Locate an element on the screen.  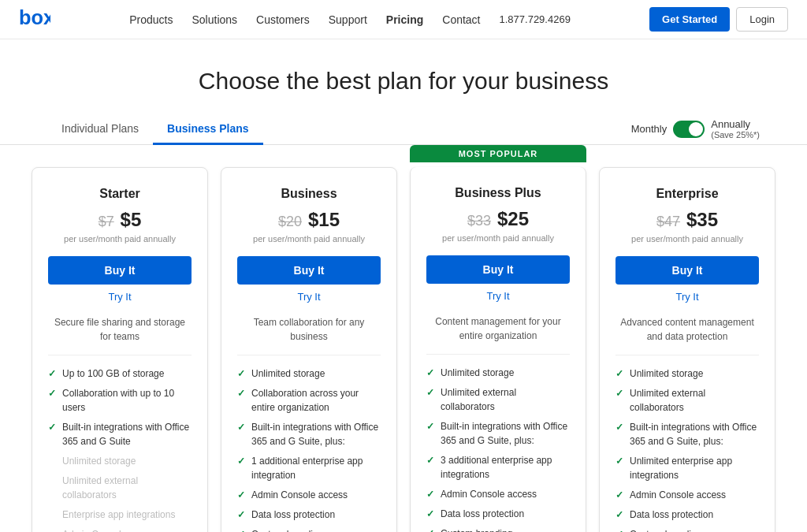
plan-old-price: $7 is located at coordinates (106, 221).